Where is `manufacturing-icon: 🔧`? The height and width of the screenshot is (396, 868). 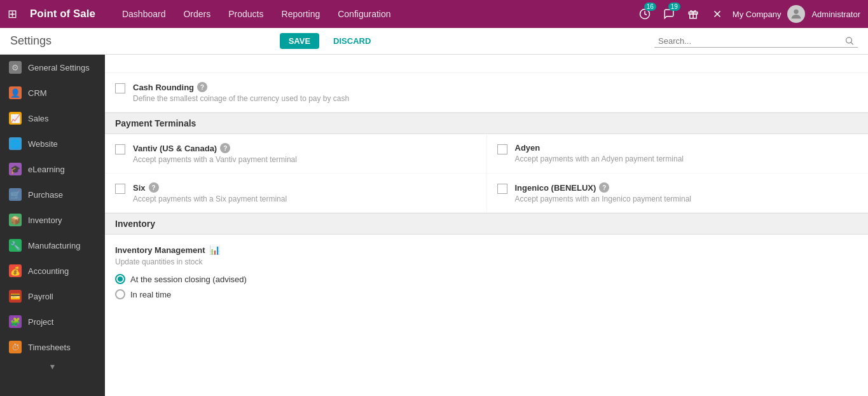 manufacturing-icon: 🔧 is located at coordinates (15, 245).